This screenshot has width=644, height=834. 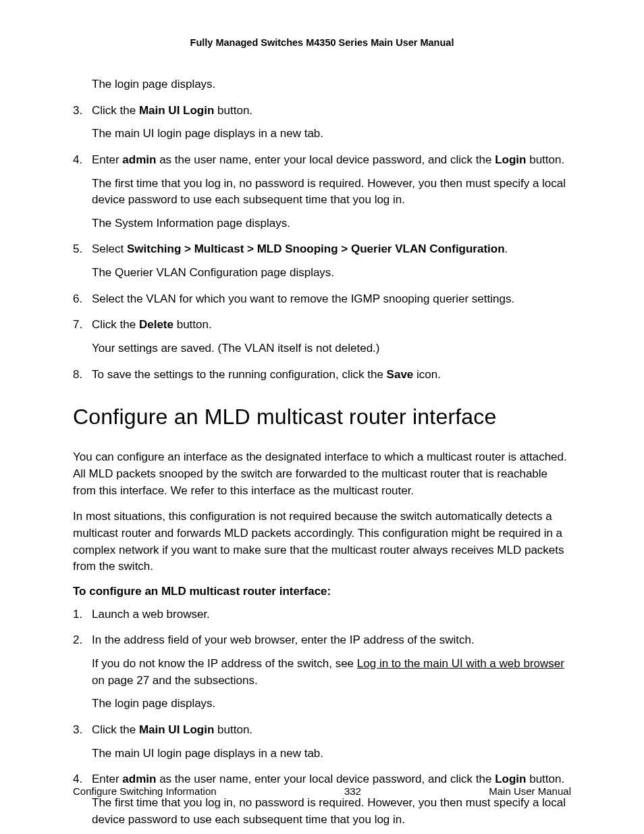 What do you see at coordinates (322, 336) in the screenshot?
I see `step-7: 7. Click the Delete button. Your setting…` at bounding box center [322, 336].